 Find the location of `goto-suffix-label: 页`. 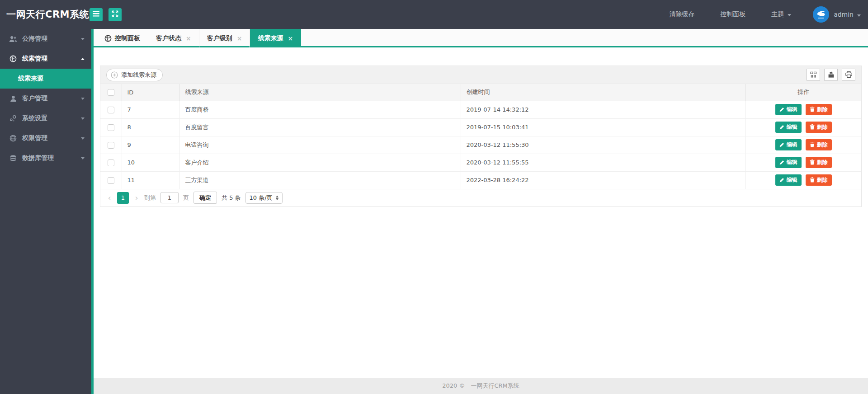

goto-suffix-label: 页 is located at coordinates (186, 198).